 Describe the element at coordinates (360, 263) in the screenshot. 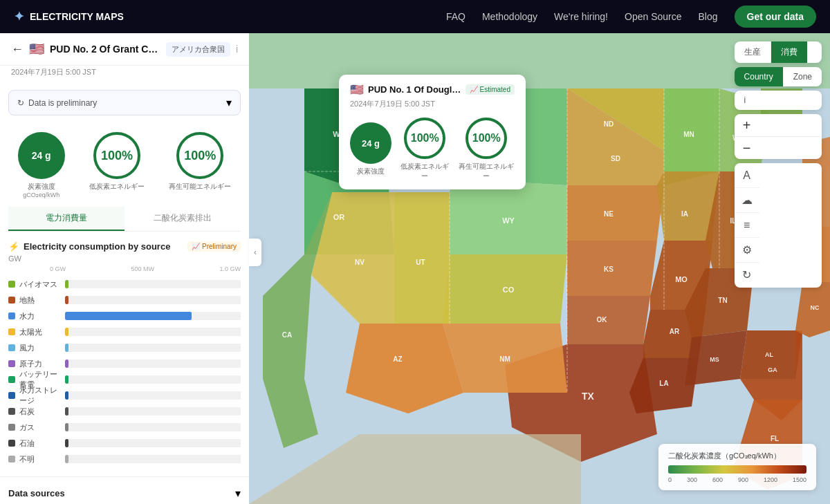

I see `svg-text: NV` at that location.